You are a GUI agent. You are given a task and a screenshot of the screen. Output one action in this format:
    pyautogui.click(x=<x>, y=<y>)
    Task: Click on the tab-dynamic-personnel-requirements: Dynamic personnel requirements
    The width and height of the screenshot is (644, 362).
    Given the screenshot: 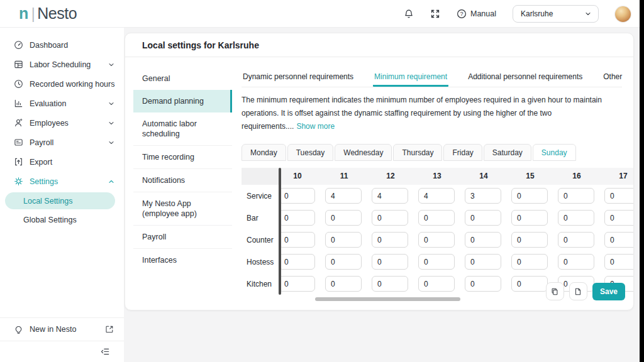 What is the action you would take?
    pyautogui.click(x=298, y=78)
    